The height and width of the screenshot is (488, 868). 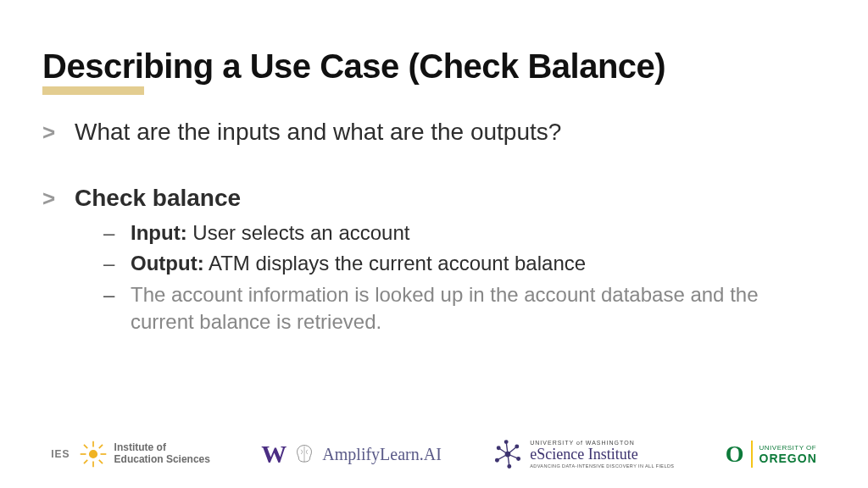 What do you see at coordinates (304, 454) in the screenshot?
I see `brain-icon` at bounding box center [304, 454].